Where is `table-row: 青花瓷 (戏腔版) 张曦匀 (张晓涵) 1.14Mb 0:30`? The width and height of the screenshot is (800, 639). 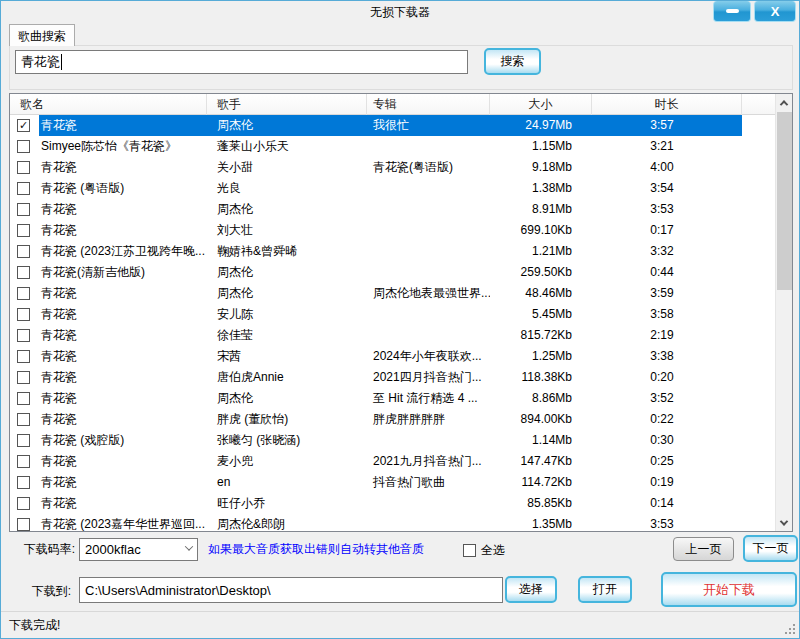 table-row: 青花瓷 (戏腔版) 张曦匀 (张晓涵) 1.14Mb 0:30 is located at coordinates (392, 440).